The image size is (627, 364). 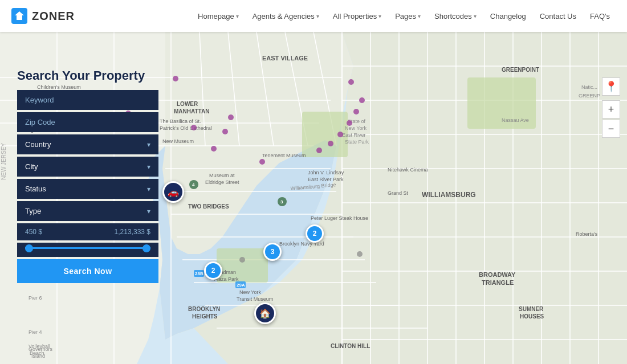 What do you see at coordinates (88, 145) in the screenshot?
I see `country-dropdown: Country ▾` at bounding box center [88, 145].